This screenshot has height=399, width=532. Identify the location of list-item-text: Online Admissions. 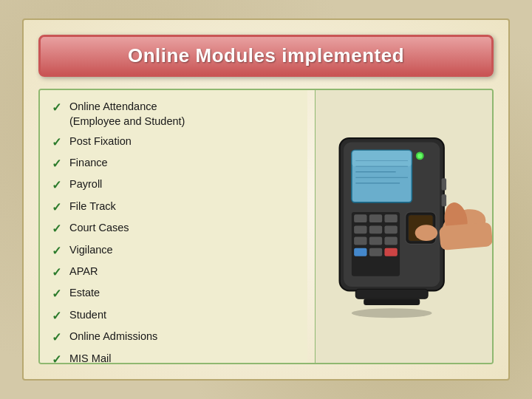
(114, 336).